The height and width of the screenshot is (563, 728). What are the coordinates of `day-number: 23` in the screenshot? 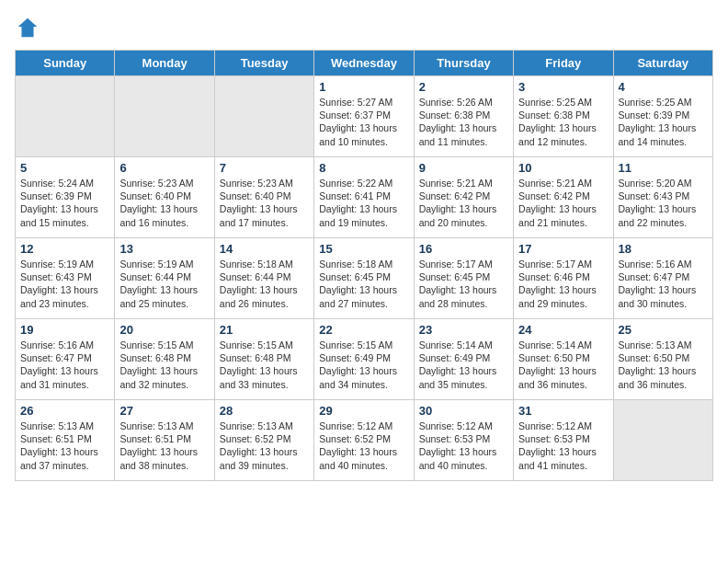 It's located at (463, 329).